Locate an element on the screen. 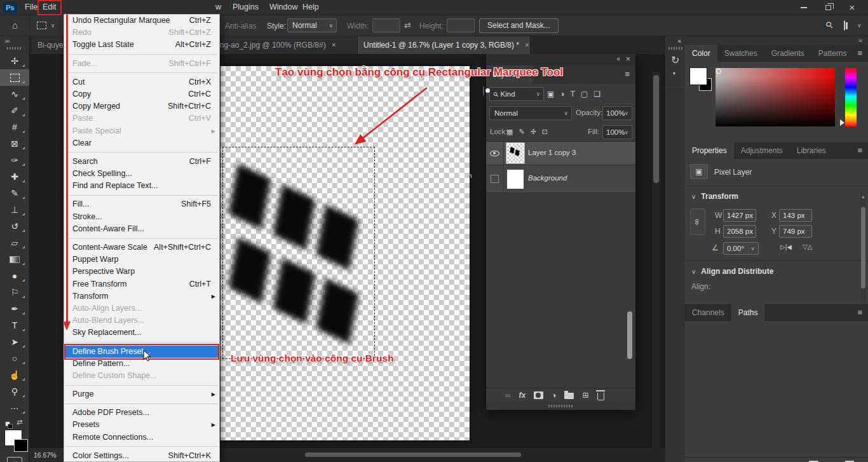 The image size is (868, 462). menu-item-toggle-last-state: Toggle Last StateAlt+Ctrl+Z is located at coordinates (142, 44).